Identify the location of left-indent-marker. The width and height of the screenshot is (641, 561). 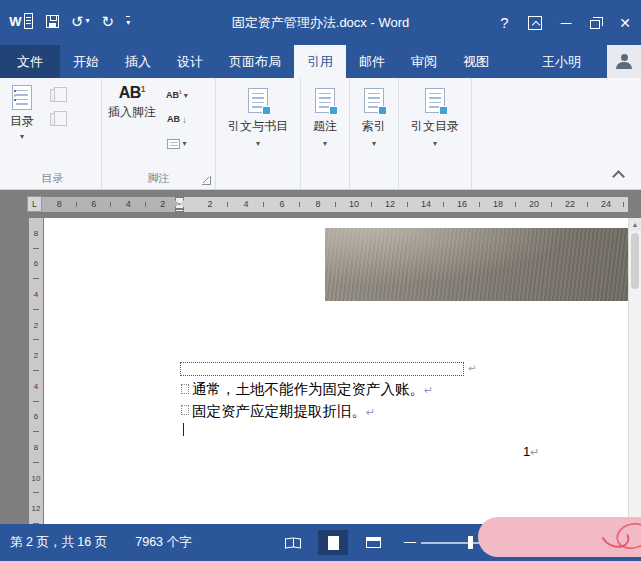
(180, 210).